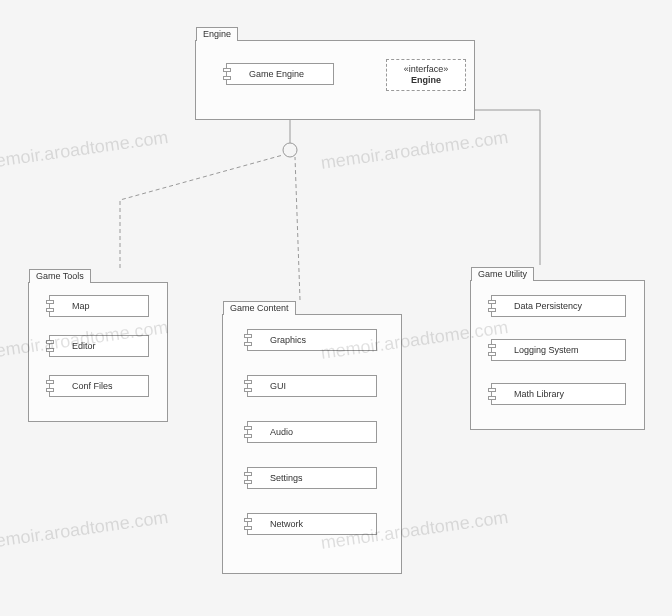  Describe the element at coordinates (60, 276) in the screenshot. I see `package-tools-title: Game Tools` at that location.